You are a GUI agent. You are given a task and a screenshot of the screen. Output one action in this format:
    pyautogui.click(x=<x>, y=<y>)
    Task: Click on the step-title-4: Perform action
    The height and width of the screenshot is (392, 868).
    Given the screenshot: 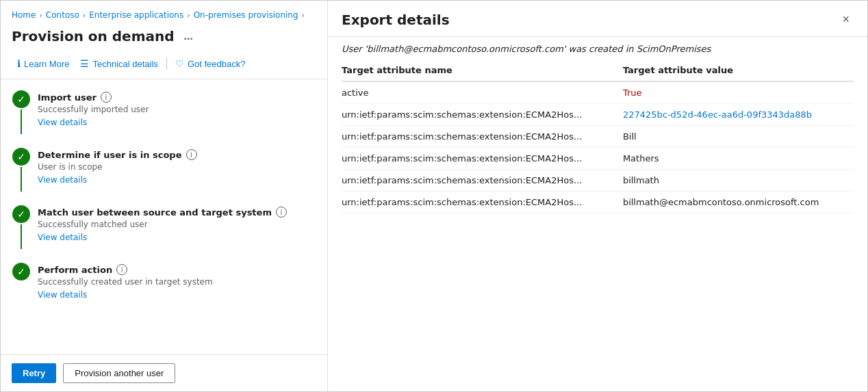 What is the action you would take?
    pyautogui.click(x=75, y=270)
    